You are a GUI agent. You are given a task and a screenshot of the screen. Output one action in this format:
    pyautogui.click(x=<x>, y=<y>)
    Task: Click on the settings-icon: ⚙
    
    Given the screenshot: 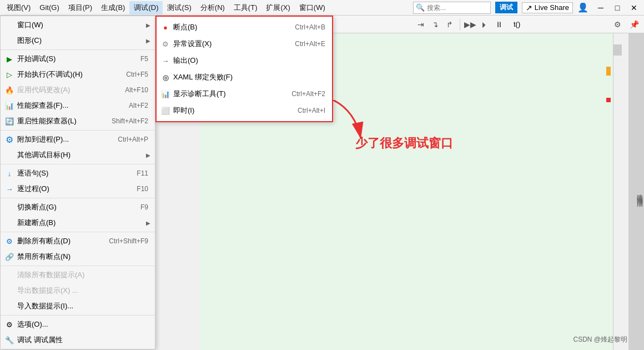 What is the action you would take?
    pyautogui.click(x=617, y=24)
    